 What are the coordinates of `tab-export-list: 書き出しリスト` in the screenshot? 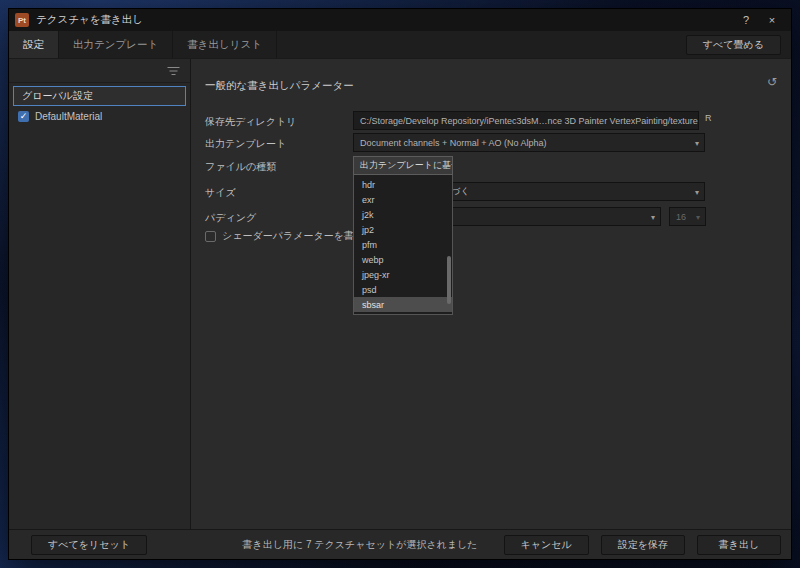 It's located at (225, 44).